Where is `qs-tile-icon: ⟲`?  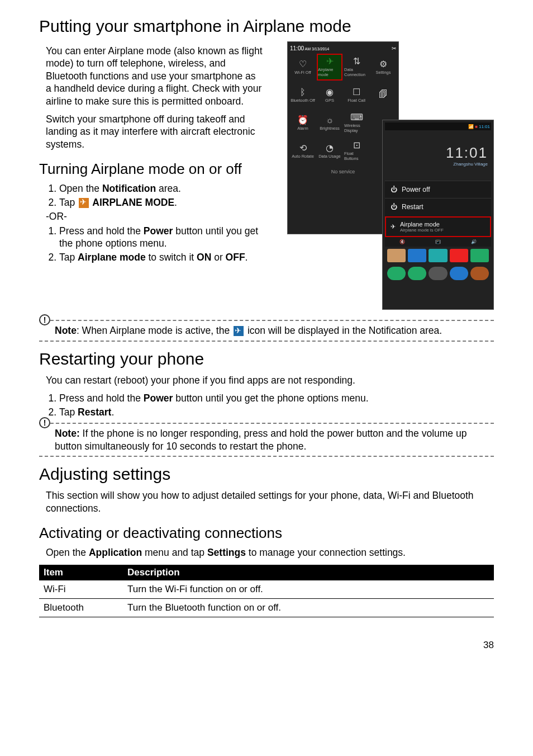
qs-tile-icon: ⟲ is located at coordinates (303, 148).